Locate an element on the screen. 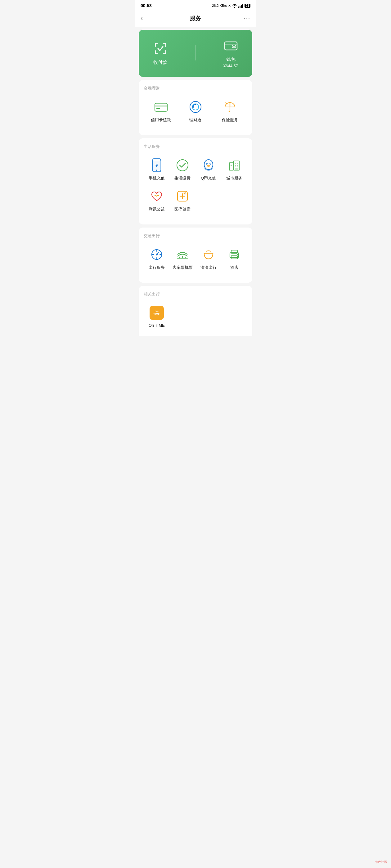 The height and width of the screenshot is (868, 391). mobile-topup-label: 手机充值 is located at coordinates (157, 178).